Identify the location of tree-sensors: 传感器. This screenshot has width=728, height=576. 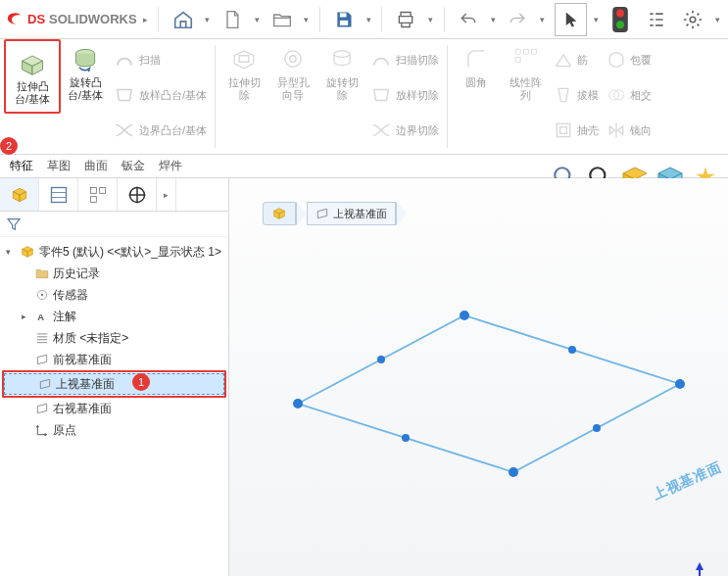
(114, 295).